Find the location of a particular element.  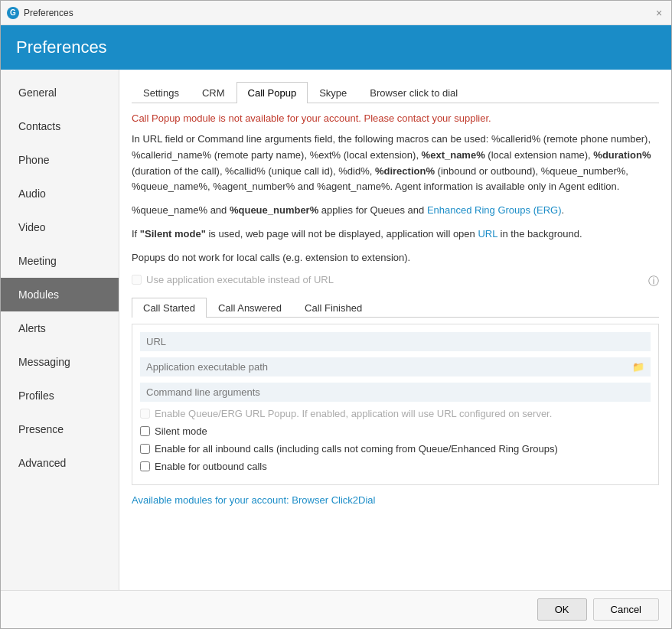

info-text-4: Popups do not work for local calls (e.g.… is located at coordinates (395, 259).